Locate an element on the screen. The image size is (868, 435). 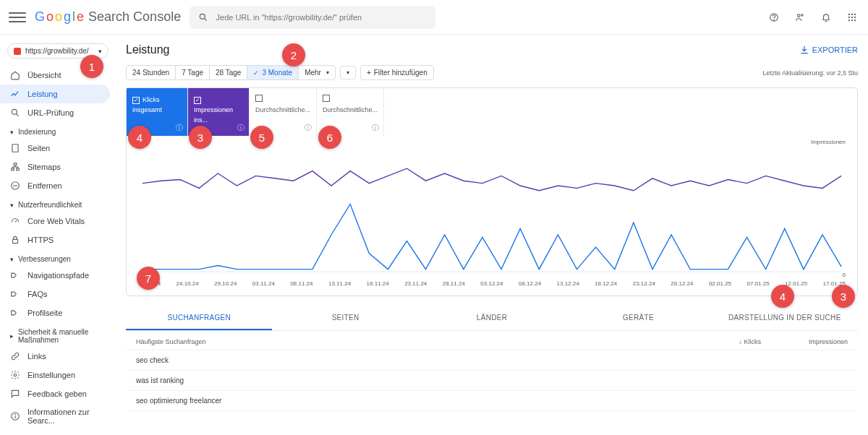
feedback-icon is located at coordinates (15, 394).